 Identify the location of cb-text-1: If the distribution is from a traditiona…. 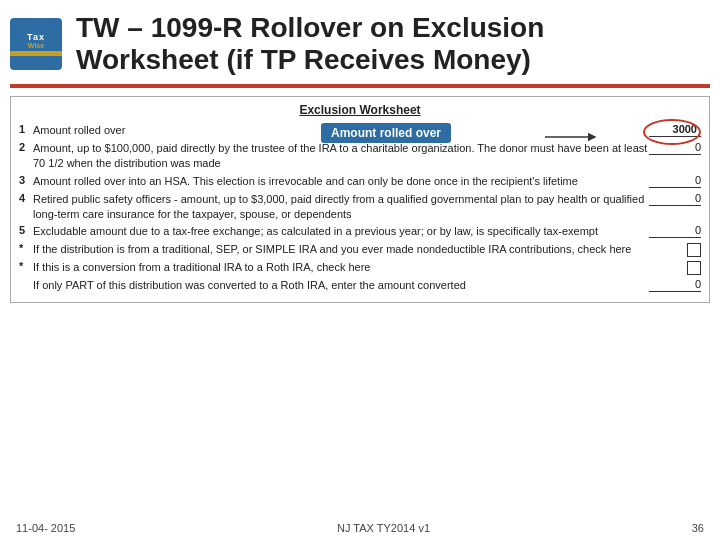
(358, 250).